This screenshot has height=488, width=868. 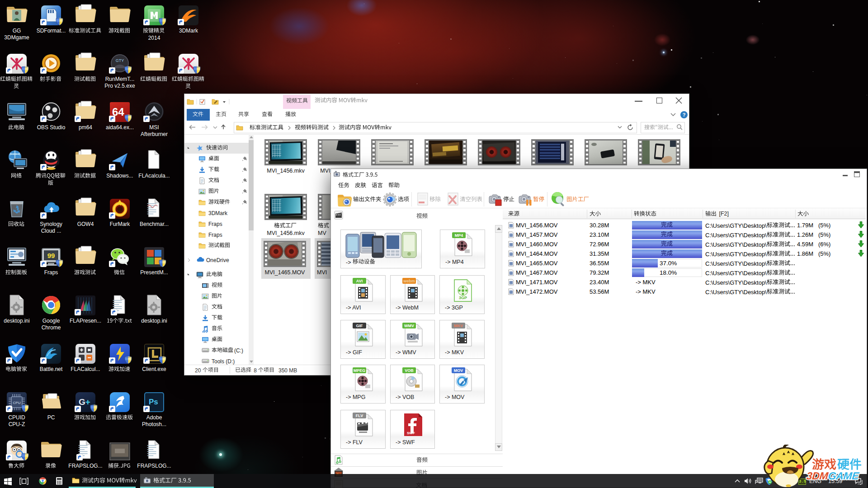 What do you see at coordinates (17, 403) in the screenshot?
I see `svg-text: CPU` at bounding box center [17, 403].